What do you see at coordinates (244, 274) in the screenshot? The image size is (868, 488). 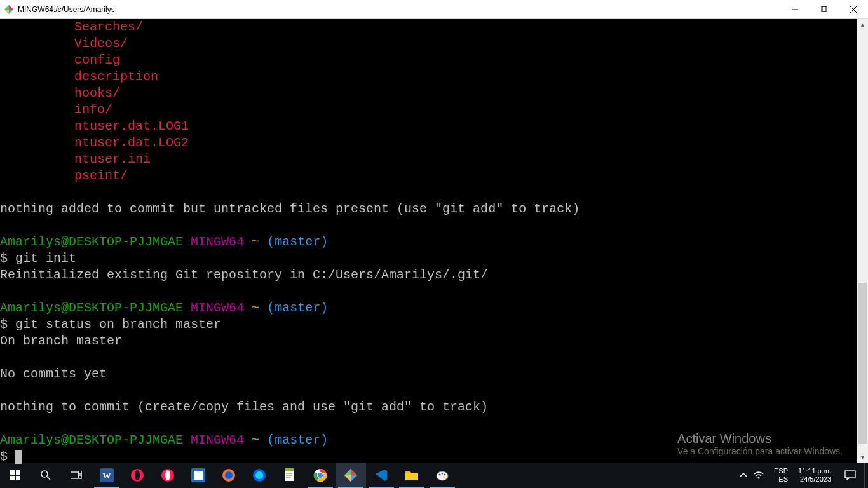 I see `output-line: Reinitialized existing Git repository in…` at bounding box center [244, 274].